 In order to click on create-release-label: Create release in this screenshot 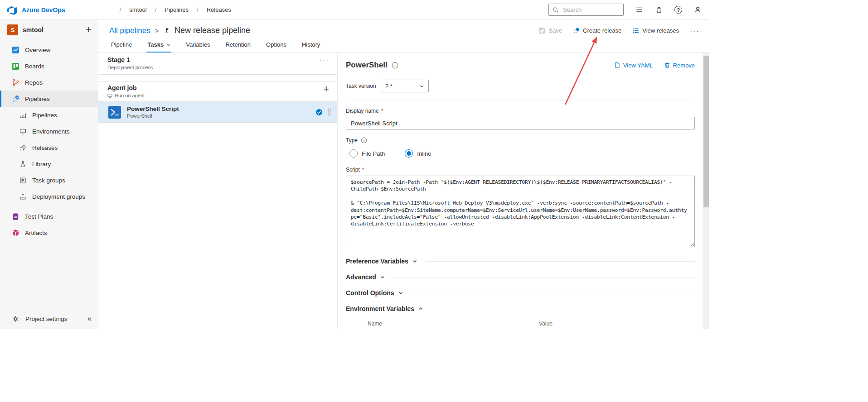, I will do `click(602, 31)`.